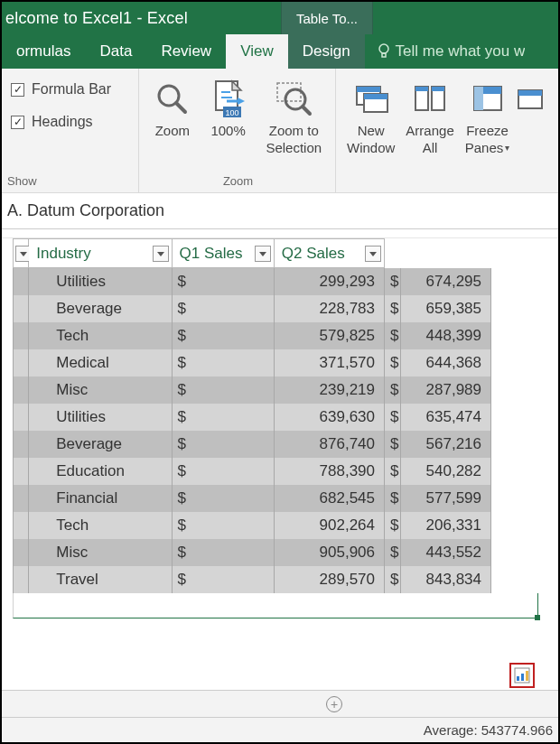 This screenshot has width=560, height=744. Describe the element at coordinates (100, 363) in the screenshot. I see `cell-industry: Medical` at that location.